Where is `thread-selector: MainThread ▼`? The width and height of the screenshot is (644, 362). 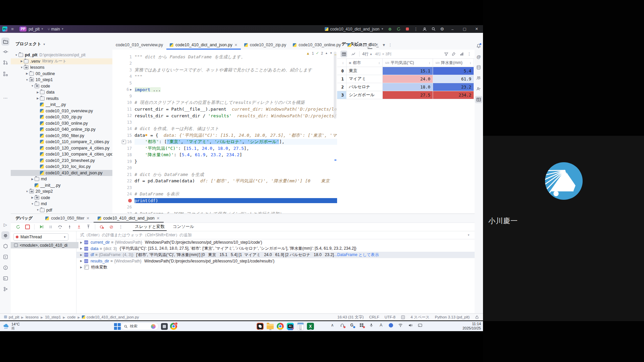 thread-selector: MainThread ▼ is located at coordinates (41, 237).